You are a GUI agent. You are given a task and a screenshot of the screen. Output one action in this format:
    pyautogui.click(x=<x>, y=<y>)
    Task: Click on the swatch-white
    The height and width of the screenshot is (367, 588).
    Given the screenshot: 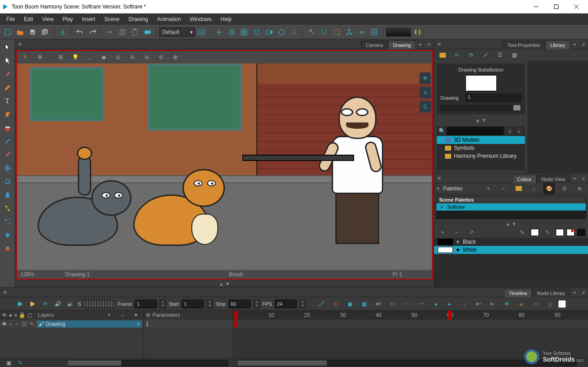 What is the action you would take?
    pyautogui.click(x=535, y=232)
    